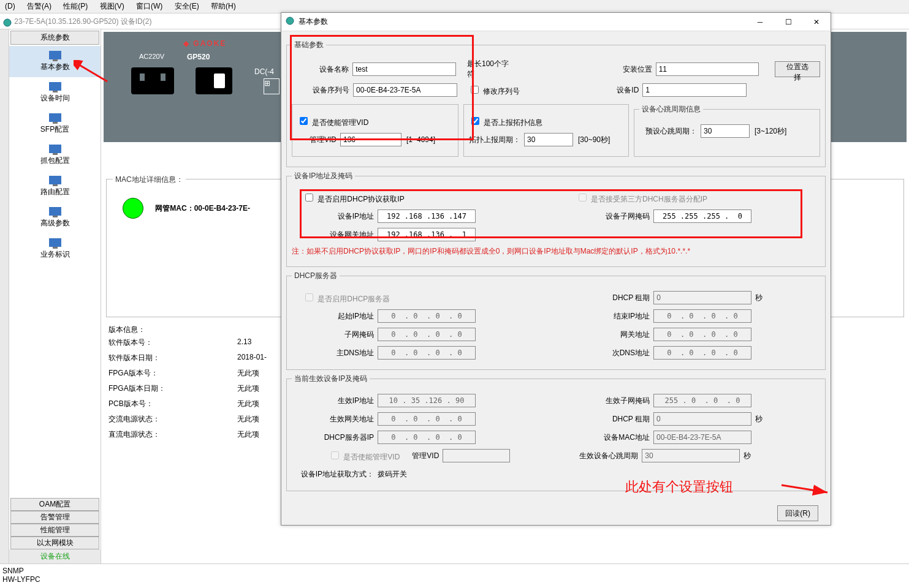 Image resolution: width=909 pixels, height=588 pixels. I want to click on sidebar-oam: OAM配置, so click(55, 505).